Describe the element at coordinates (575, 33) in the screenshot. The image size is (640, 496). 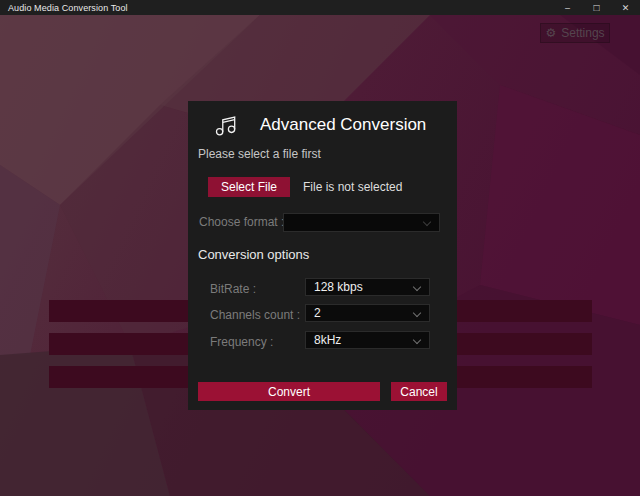
I see `settings-button: ⚙ Settings` at that location.